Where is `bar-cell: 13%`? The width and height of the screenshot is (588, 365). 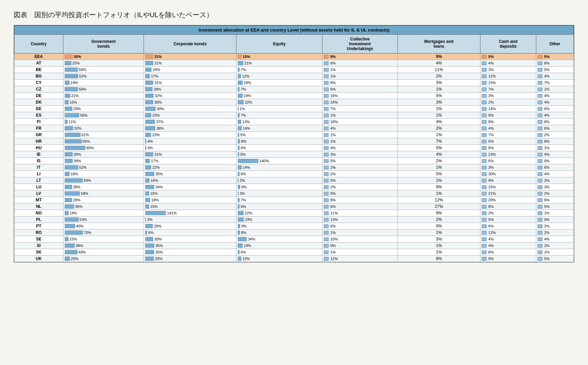
bar-cell: 13% is located at coordinates (280, 122).